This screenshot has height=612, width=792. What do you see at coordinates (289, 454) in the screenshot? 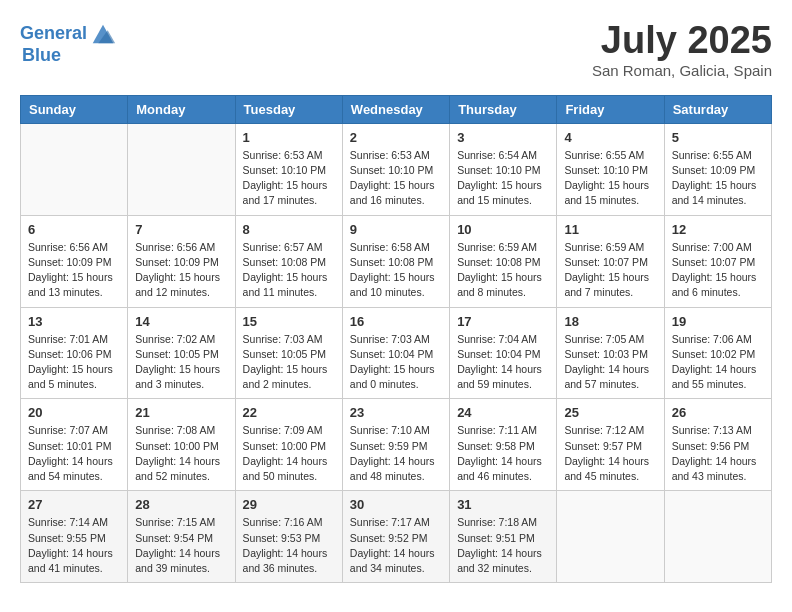
I see `day-info: Sunrise: 7:09 AM Sunset: 10:00 PM Daylig…` at bounding box center [289, 454].